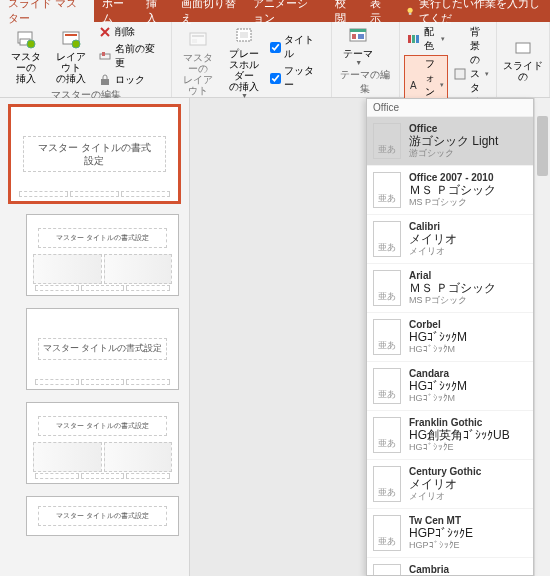 This screenshot has width=550, height=576. Describe the element at coordinates (523, 60) in the screenshot. I see `slide-size-button: スライドの` at that location.